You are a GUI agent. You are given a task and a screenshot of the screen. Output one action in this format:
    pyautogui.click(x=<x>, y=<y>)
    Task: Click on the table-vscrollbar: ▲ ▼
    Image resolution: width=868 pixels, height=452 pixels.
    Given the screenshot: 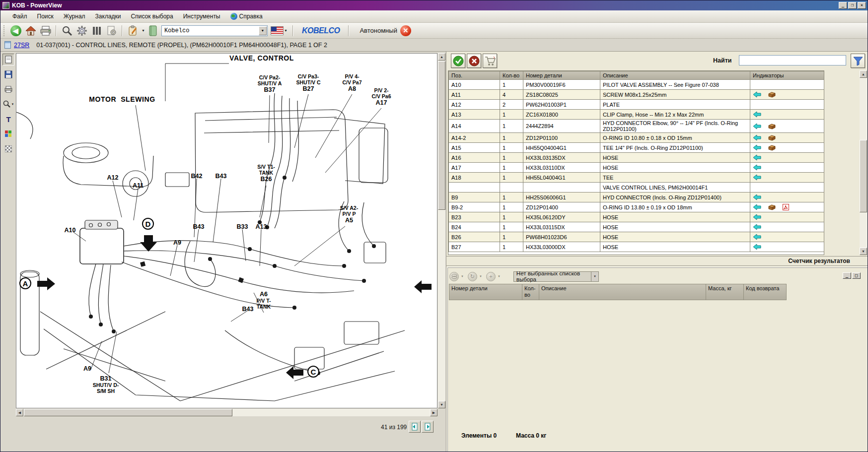 What is the action you would take?
    pyautogui.click(x=863, y=163)
    